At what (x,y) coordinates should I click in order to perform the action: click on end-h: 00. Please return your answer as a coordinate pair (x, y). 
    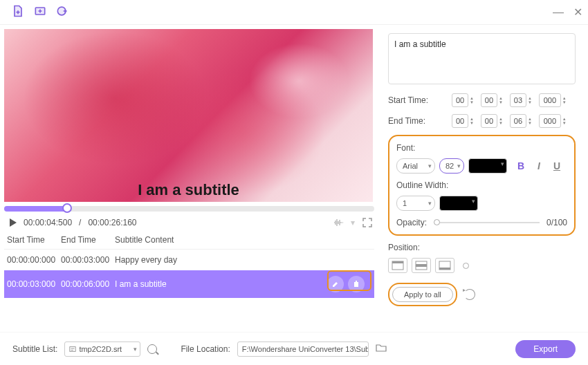
    Looking at the image, I should click on (460, 121).